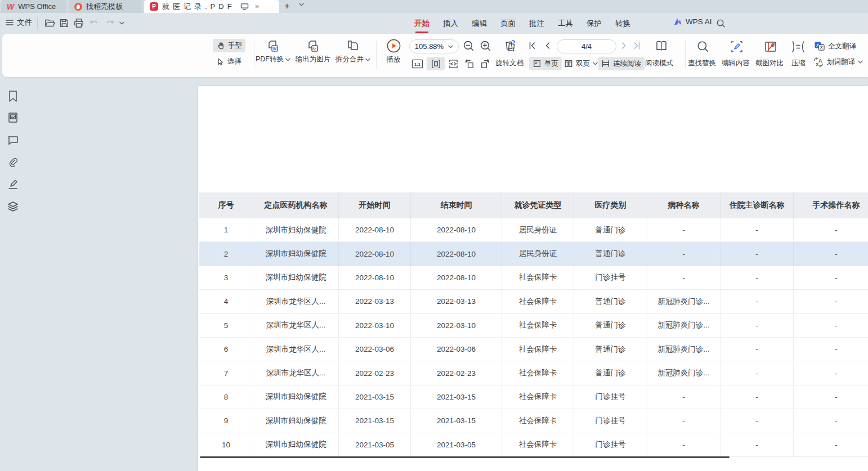  I want to click on present-screen-icon, so click(244, 7).